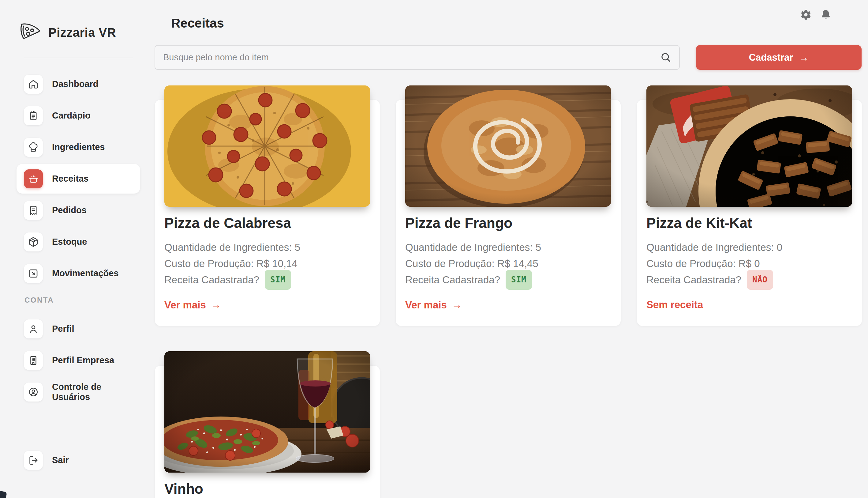  What do you see at coordinates (33, 274) in the screenshot?
I see `square-arrow-down-right-icon` at bounding box center [33, 274].